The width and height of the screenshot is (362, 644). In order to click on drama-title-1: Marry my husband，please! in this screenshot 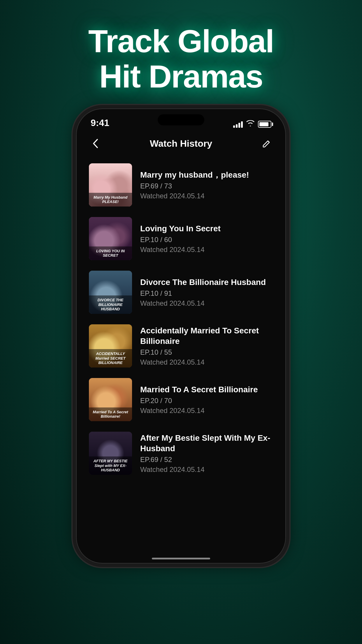, I will do `click(207, 175)`.